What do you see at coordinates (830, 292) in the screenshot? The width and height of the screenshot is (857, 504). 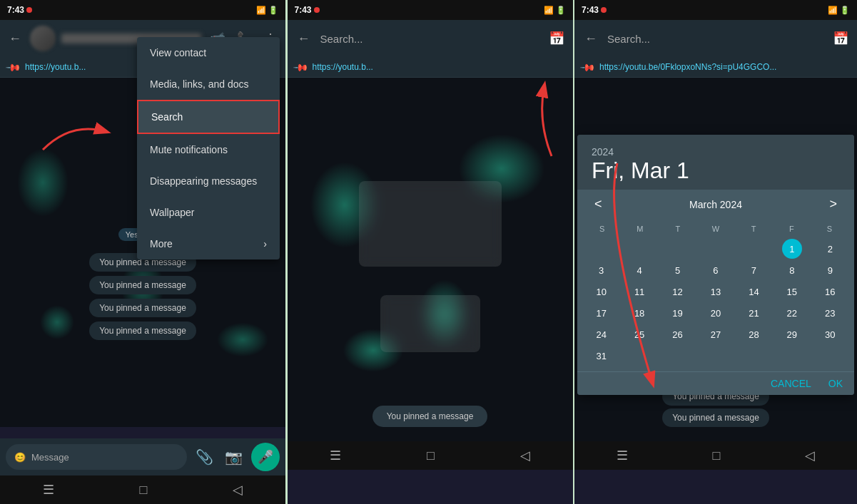 I see `cal-day: 16` at bounding box center [830, 292].